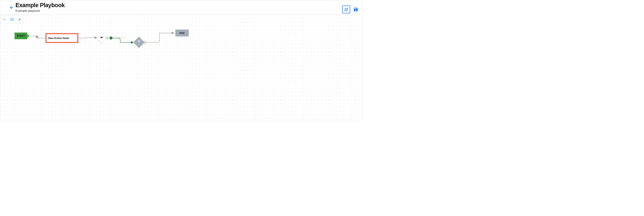  I want to click on fit-button, so click(12, 19).